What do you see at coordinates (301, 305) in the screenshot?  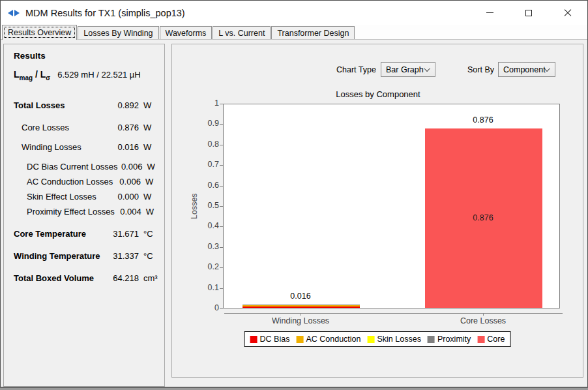 I see `bar-segment-proximity-winding-losses` at bounding box center [301, 305].